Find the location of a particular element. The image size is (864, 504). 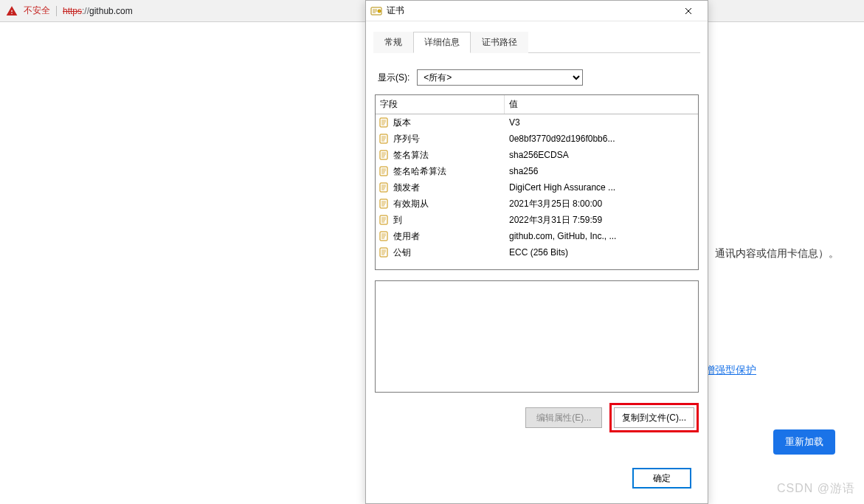

row-value: sha256 is located at coordinates (601, 171).